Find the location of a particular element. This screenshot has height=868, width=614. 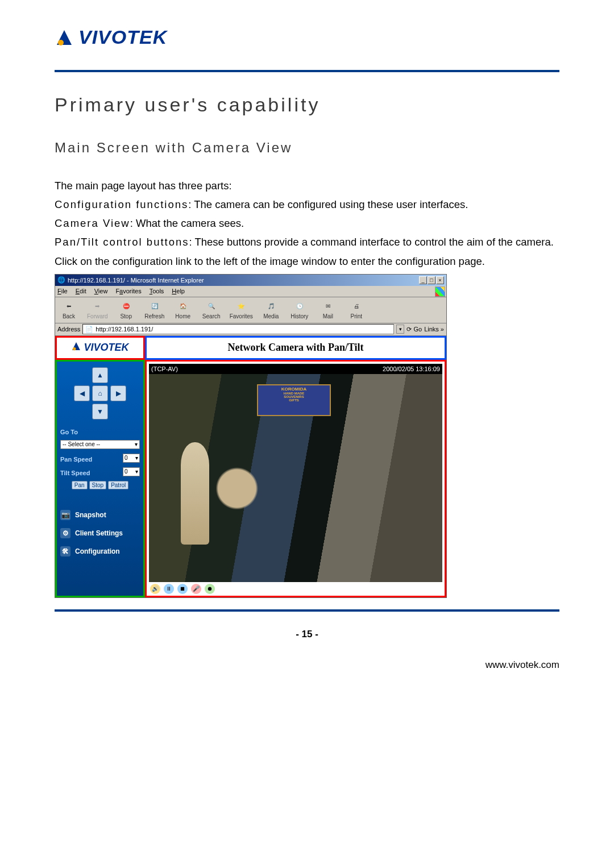

footer-url: www.vivotek.com is located at coordinates (307, 665).